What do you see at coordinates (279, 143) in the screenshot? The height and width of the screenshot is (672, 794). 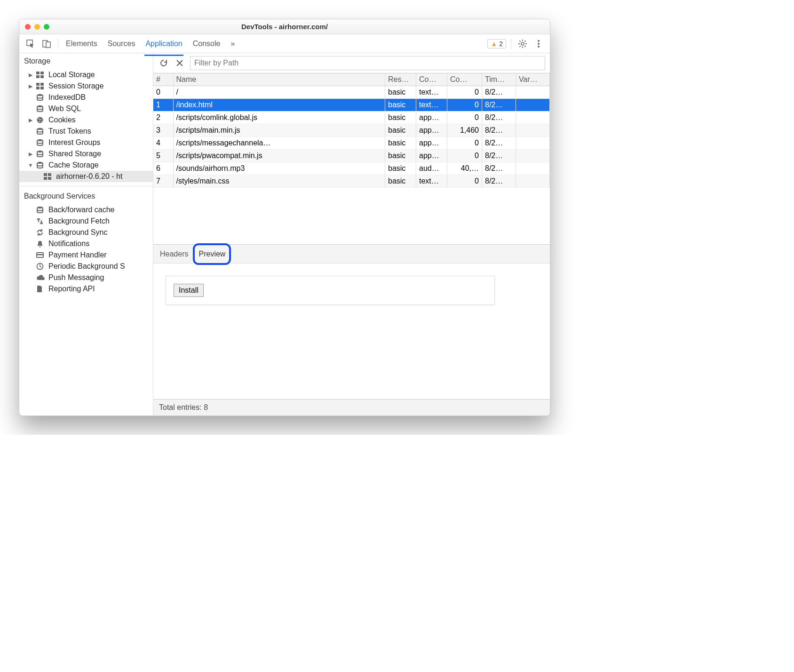 I see `cell-name: /scripts/messagechannela…` at bounding box center [279, 143].